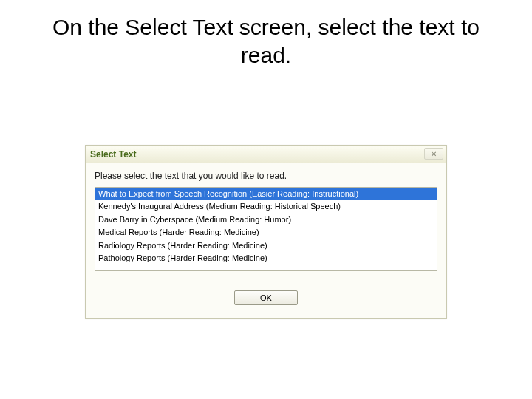 The height and width of the screenshot is (399, 532). I want to click on close-button: ✕, so click(434, 154).